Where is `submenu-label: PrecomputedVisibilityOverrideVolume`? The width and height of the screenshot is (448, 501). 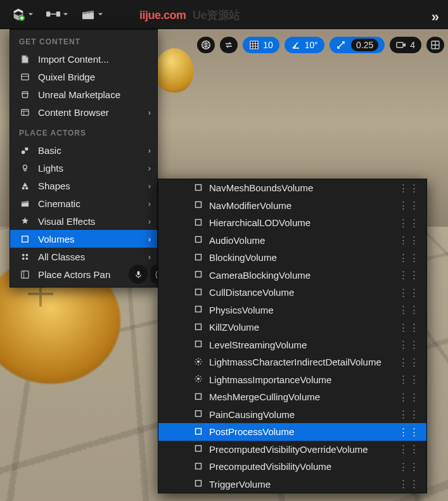 submenu-label: PrecomputedVisibilityOverrideVolume is located at coordinates (289, 450).